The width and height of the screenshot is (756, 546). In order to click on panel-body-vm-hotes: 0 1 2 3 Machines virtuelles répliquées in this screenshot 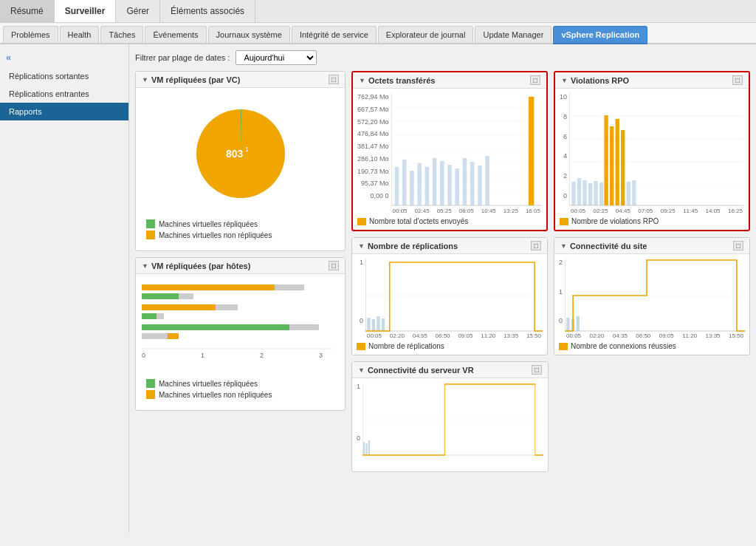, I will do `click(241, 342)`.